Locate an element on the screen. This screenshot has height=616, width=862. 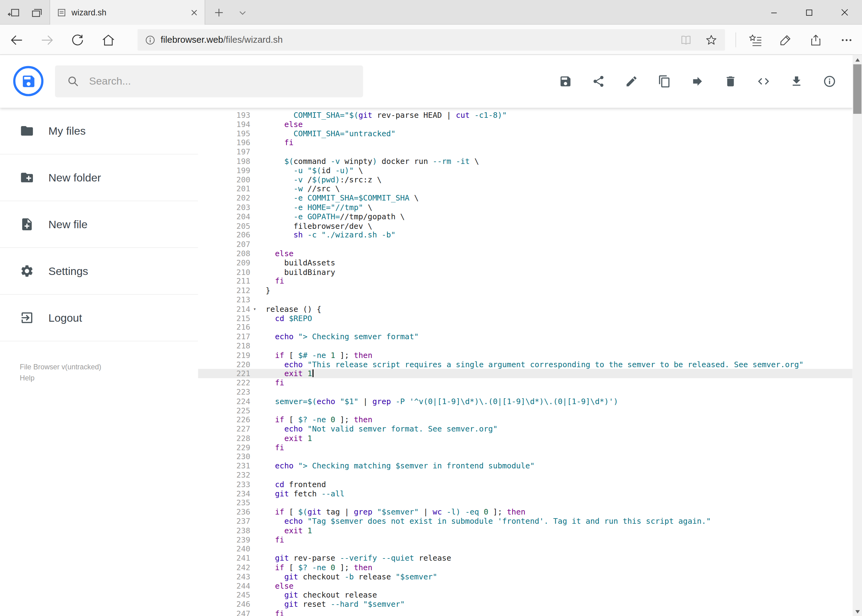
code-line: 239 fi is located at coordinates (525, 540).